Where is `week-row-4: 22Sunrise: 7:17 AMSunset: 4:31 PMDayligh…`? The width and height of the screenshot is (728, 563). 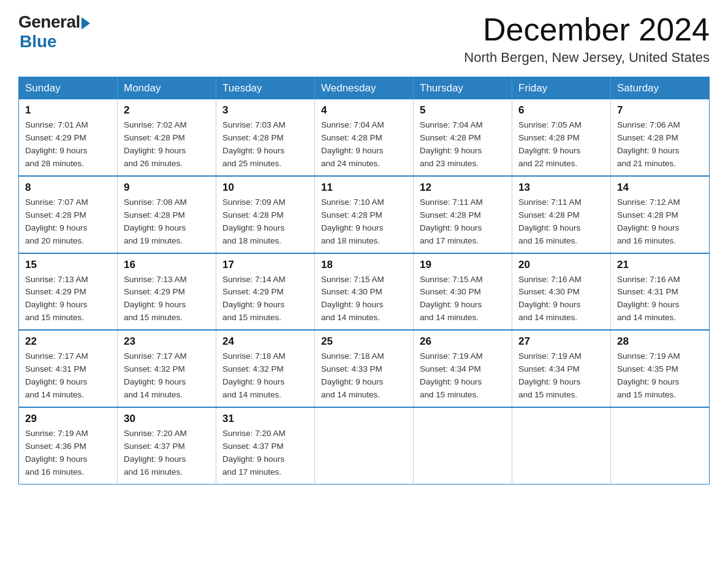
week-row-4: 22Sunrise: 7:17 AMSunset: 4:31 PMDayligh… is located at coordinates (364, 369).